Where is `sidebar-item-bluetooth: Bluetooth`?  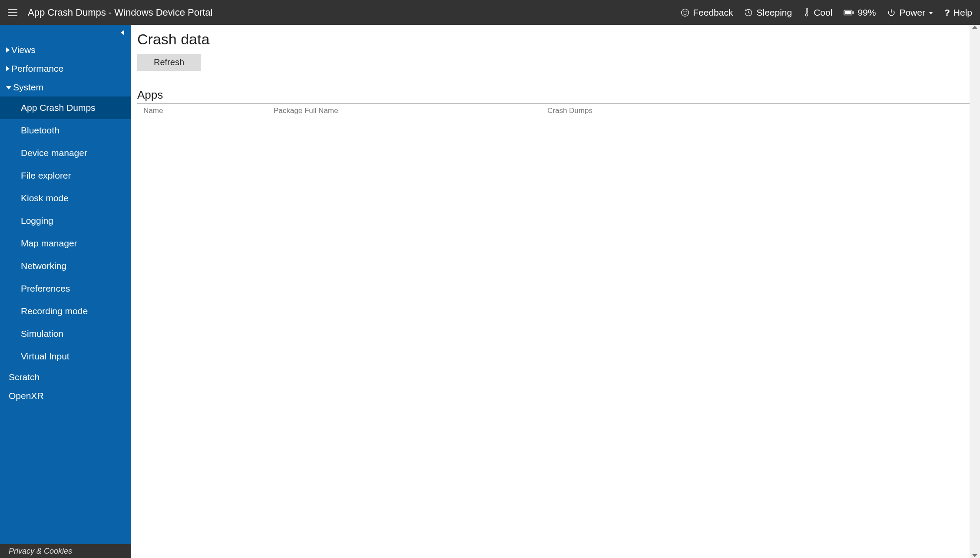 sidebar-item-bluetooth: Bluetooth is located at coordinates (66, 130).